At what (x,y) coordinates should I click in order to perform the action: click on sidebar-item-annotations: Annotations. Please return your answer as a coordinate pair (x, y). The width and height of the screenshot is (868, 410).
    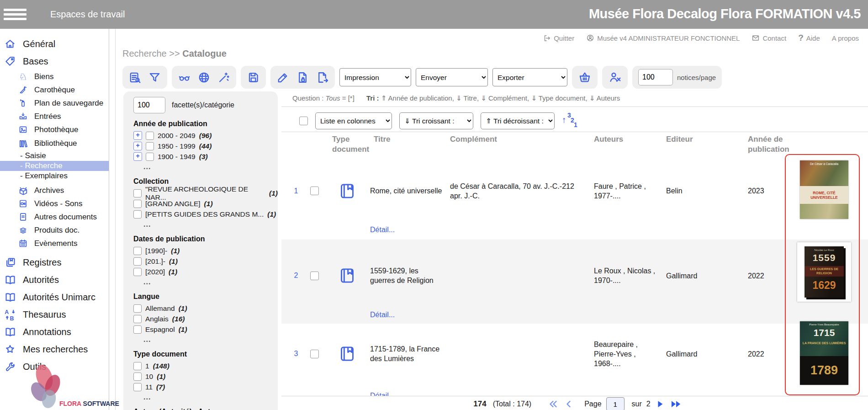
    Looking at the image, I should click on (54, 332).